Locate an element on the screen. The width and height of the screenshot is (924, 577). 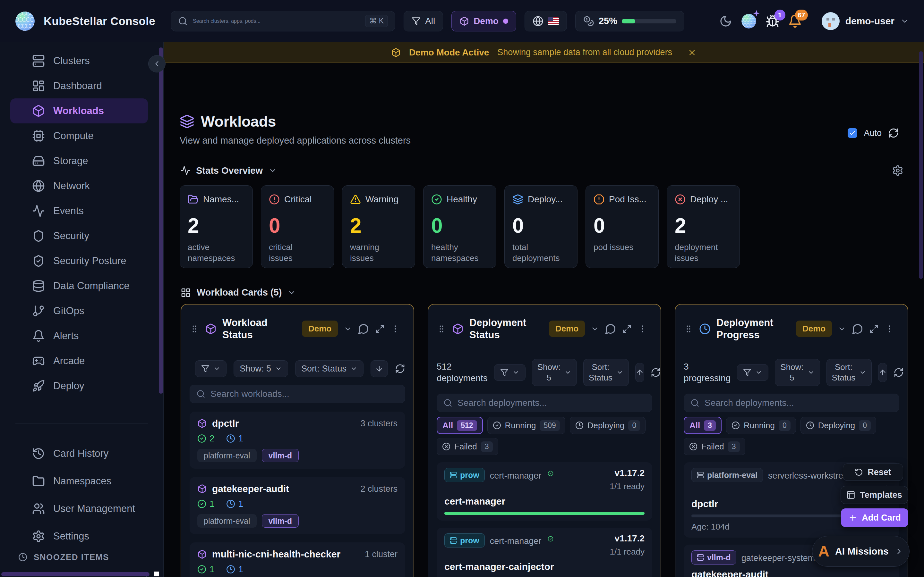
sidebar-scrollbar is located at coordinates (161, 221).